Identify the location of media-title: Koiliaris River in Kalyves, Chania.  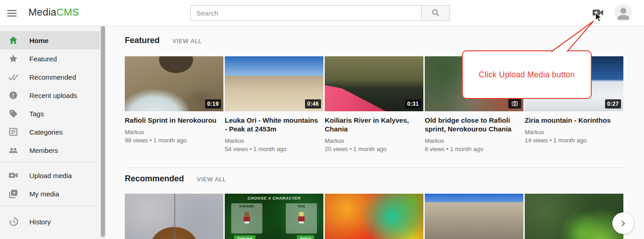
(372, 125).